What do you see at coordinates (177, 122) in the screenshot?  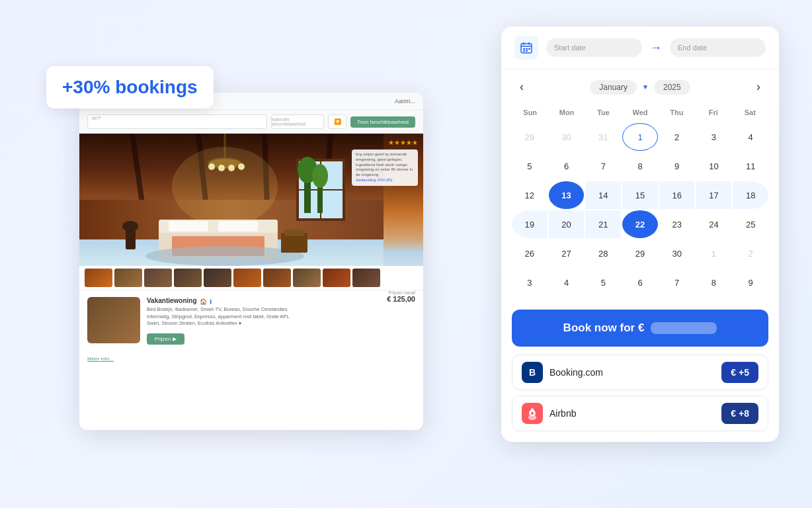 I see `mockup-search-input: en?` at bounding box center [177, 122].